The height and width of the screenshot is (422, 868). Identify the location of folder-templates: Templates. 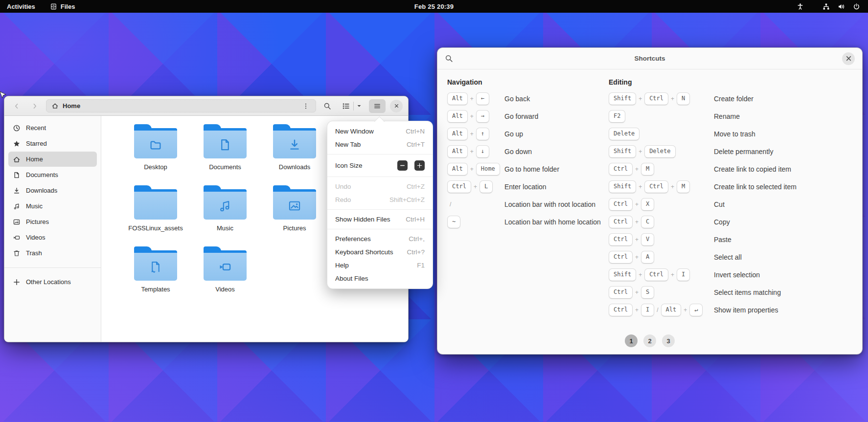
(156, 269).